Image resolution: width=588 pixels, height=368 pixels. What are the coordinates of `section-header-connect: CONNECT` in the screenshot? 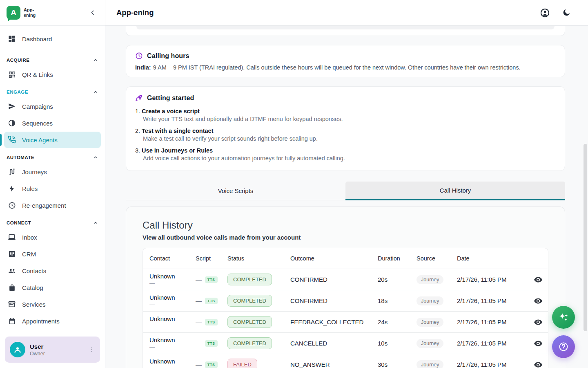 It's located at (52, 221).